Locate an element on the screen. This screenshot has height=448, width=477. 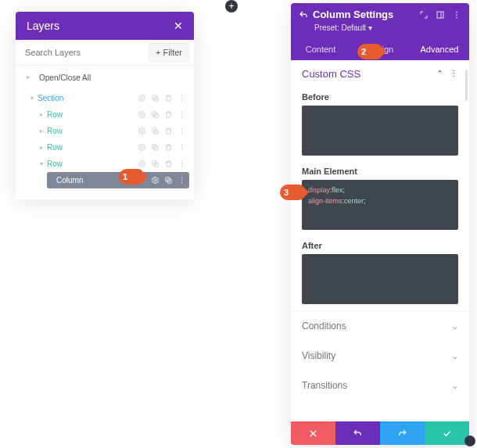
expand-icon is located at coordinates (424, 15).